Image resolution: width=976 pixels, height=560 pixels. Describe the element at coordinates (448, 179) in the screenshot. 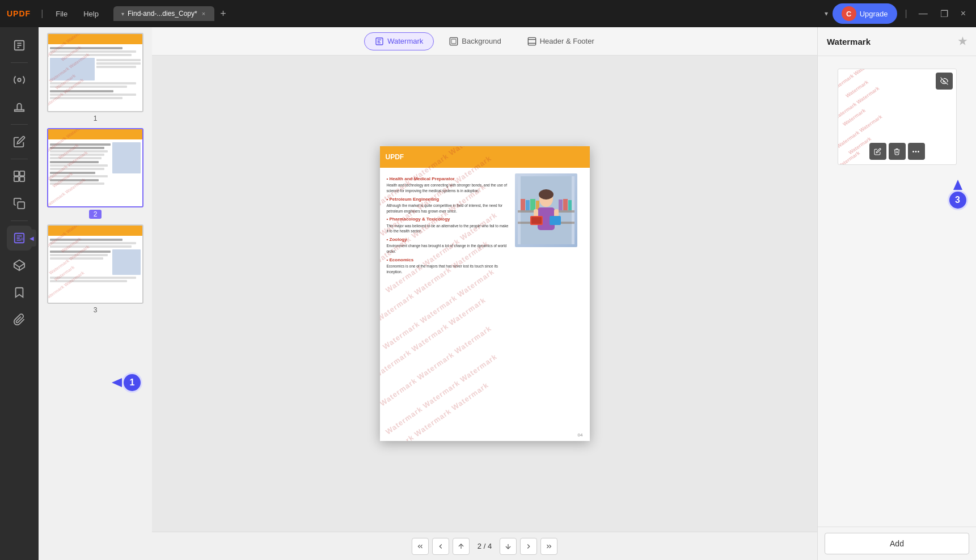

I see `section-health: • Health and Medical Preparator` at that location.